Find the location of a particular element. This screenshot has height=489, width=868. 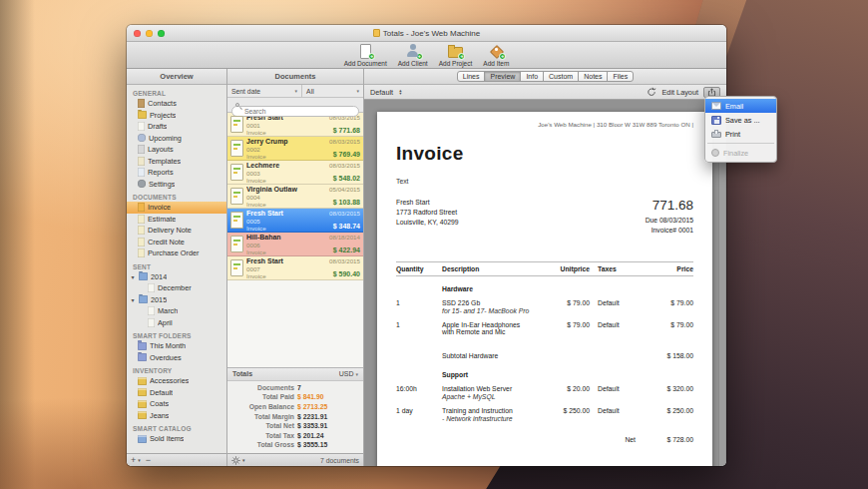

refresh-icon is located at coordinates (651, 92).